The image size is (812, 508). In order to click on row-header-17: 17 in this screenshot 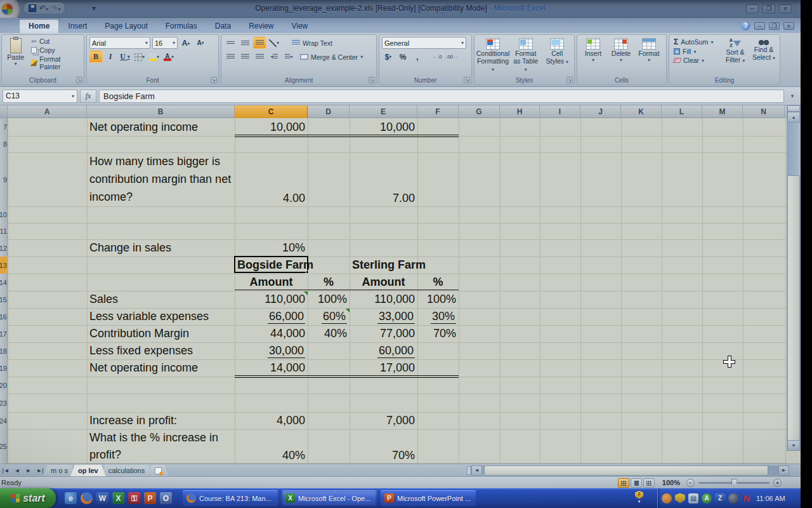, I will do `click(4, 334)`.